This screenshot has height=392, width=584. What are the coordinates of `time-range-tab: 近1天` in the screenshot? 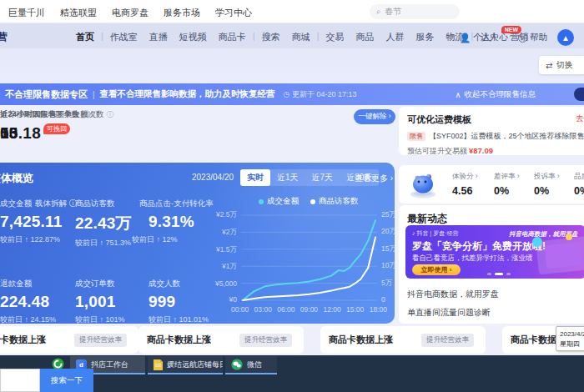 It's located at (288, 178).